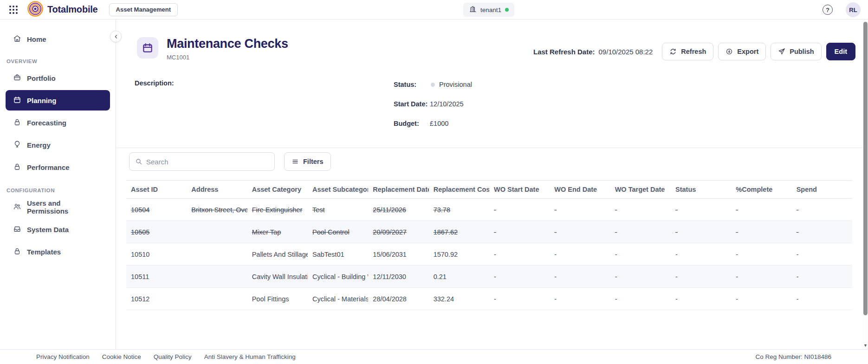  What do you see at coordinates (116, 36) in the screenshot?
I see `sidebar-collapse-button` at bounding box center [116, 36].